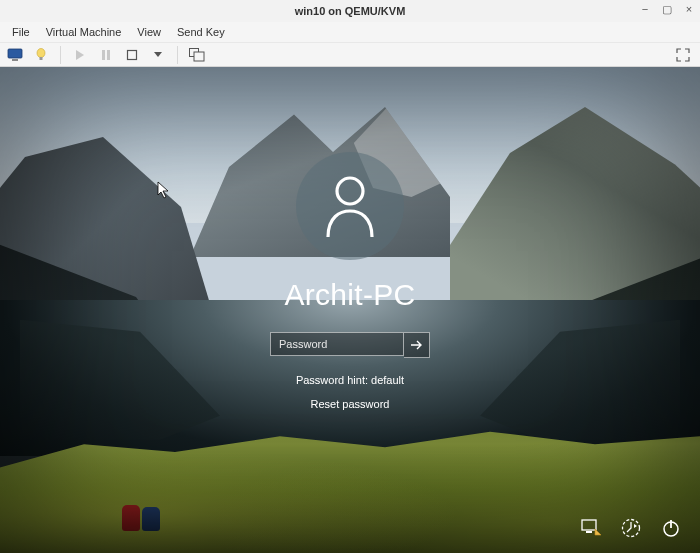 The height and width of the screenshot is (553, 700). I want to click on fullscreen-icon, so click(683, 55).